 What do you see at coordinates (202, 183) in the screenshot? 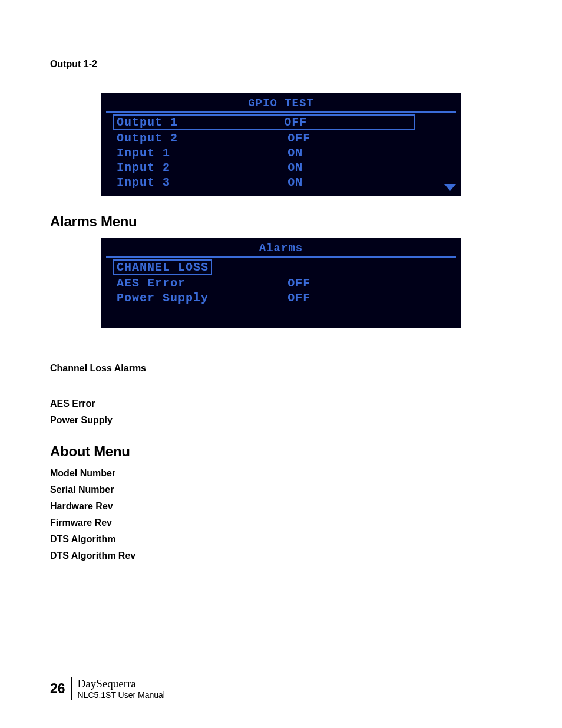
I see `lcd-row-label: Input 3` at bounding box center [202, 183].